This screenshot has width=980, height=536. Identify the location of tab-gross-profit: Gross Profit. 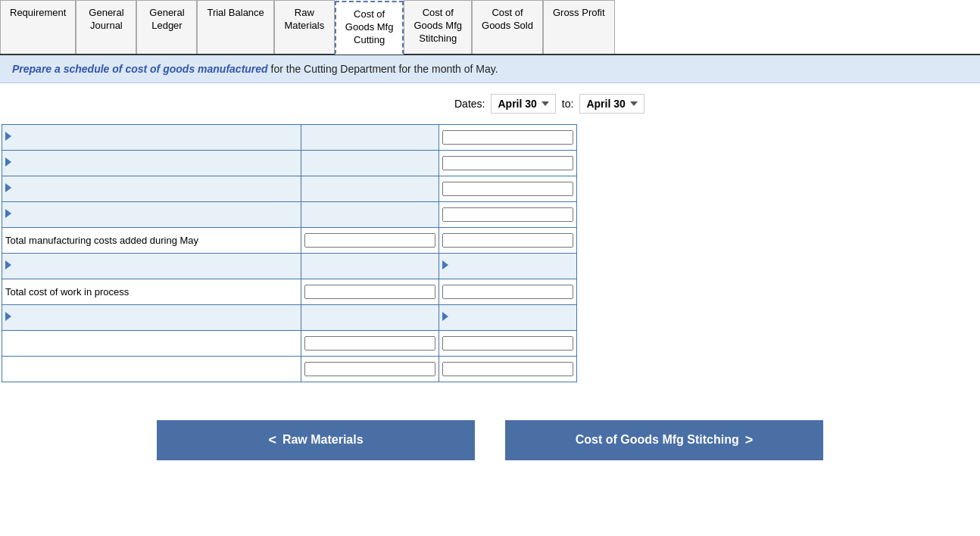
(579, 27).